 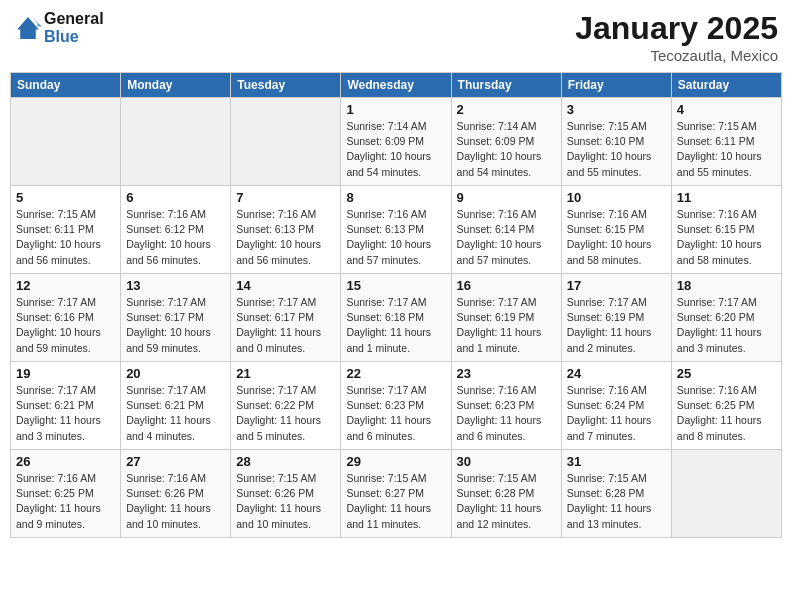 What do you see at coordinates (286, 86) in the screenshot?
I see `weekday-header-tuesday: Tuesday` at bounding box center [286, 86].